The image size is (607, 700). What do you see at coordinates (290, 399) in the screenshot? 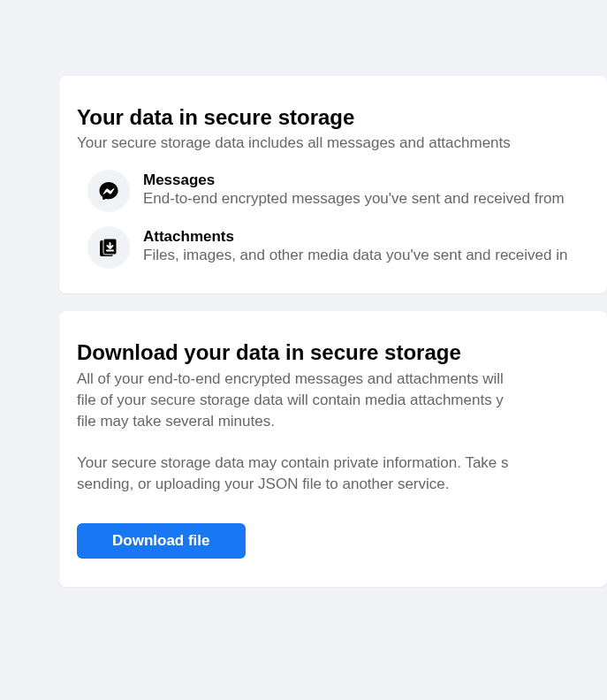
I see `download-para1-line2: file of your secure storage data will co…` at bounding box center [290, 399].